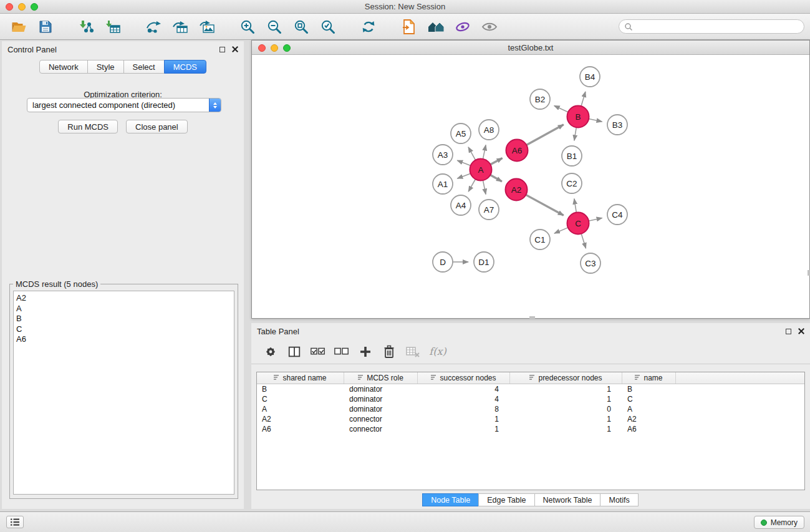 This screenshot has width=810, height=532. Describe the element at coordinates (46, 27) in the screenshot. I see `save-session-button` at that location.